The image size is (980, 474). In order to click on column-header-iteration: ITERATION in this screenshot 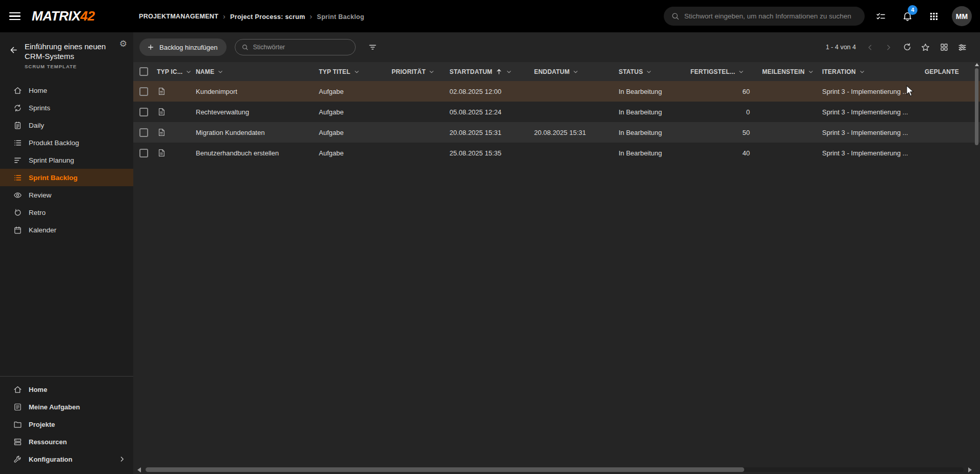, I will do `click(873, 72)`.